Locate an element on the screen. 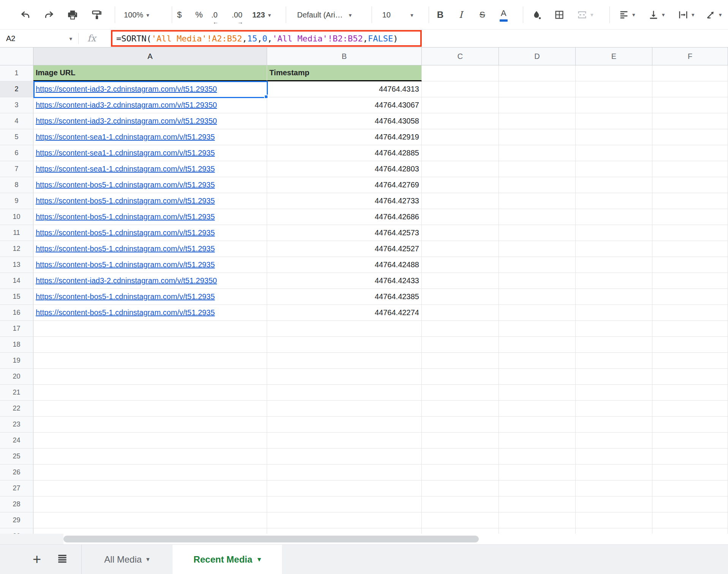  cell-E9 is located at coordinates (614, 201).